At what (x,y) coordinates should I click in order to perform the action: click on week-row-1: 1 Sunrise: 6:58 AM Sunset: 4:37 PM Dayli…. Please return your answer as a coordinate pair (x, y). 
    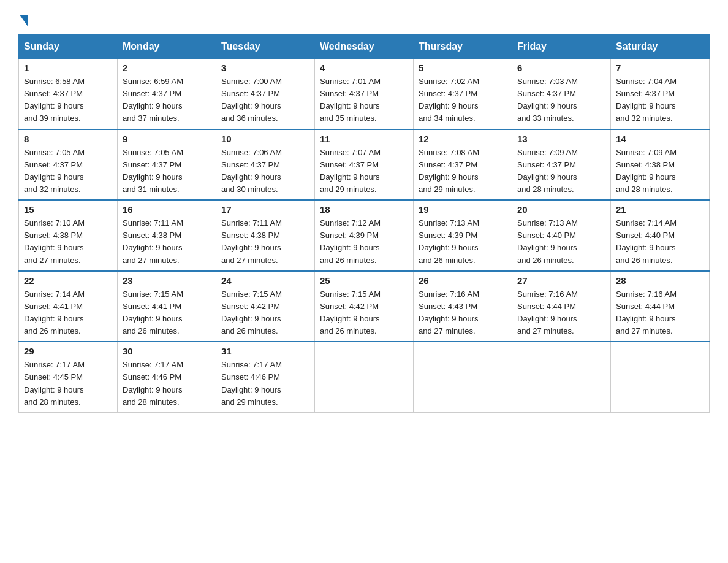
    Looking at the image, I should click on (364, 94).